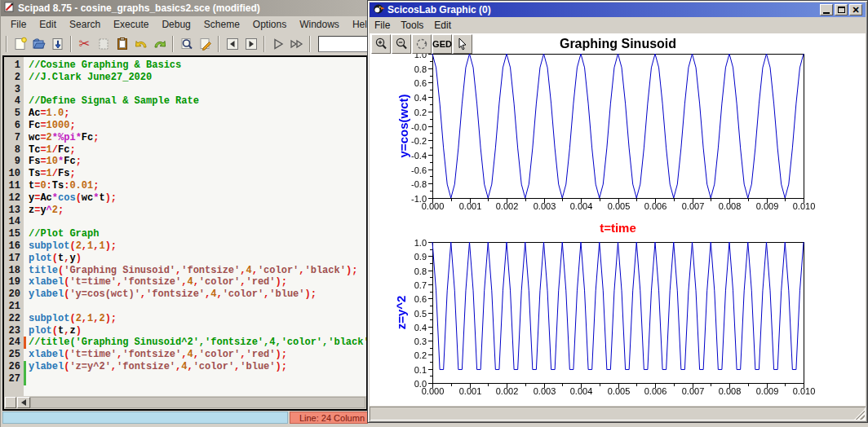 This screenshot has width=868, height=427. What do you see at coordinates (195, 114) in the screenshot?
I see `code-line-5: Ac=1.0;` at bounding box center [195, 114].